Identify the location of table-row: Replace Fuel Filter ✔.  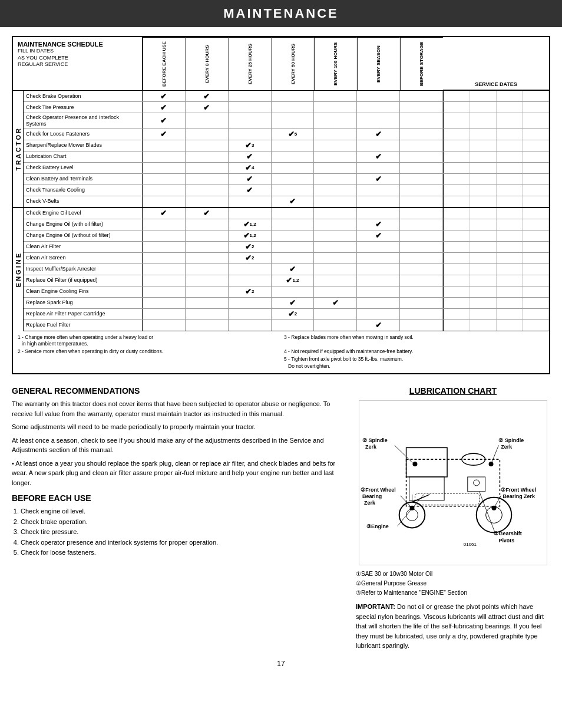
(286, 325).